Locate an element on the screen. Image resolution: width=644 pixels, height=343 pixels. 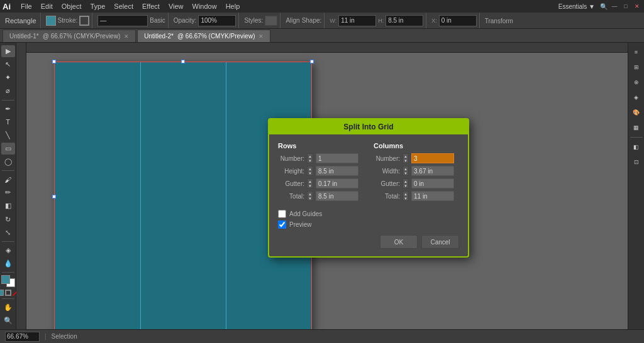
panel-artboards: ⊡ is located at coordinates (636, 162).